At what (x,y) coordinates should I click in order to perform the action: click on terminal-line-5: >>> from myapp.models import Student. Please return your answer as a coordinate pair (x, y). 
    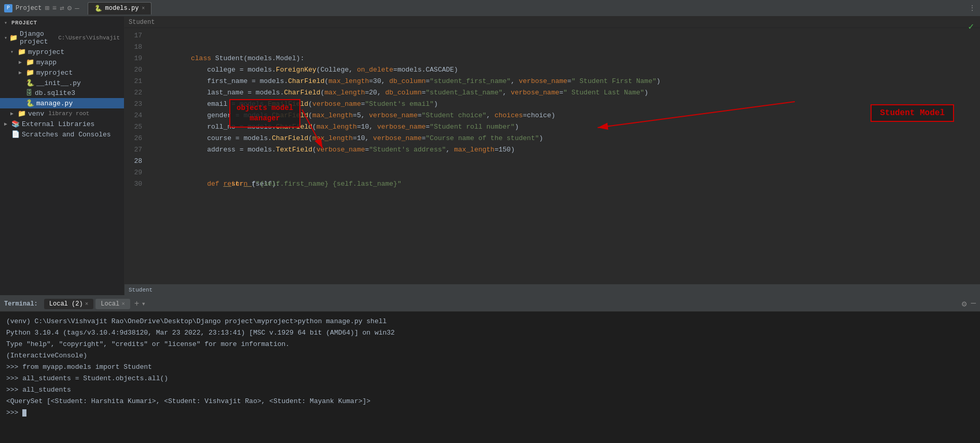
    Looking at the image, I should click on (490, 367).